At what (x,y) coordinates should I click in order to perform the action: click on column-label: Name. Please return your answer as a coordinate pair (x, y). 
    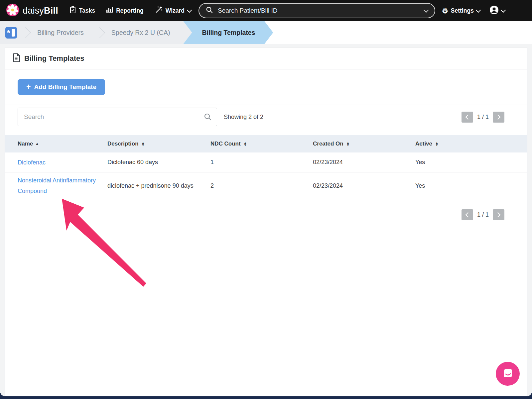
    Looking at the image, I should click on (25, 144).